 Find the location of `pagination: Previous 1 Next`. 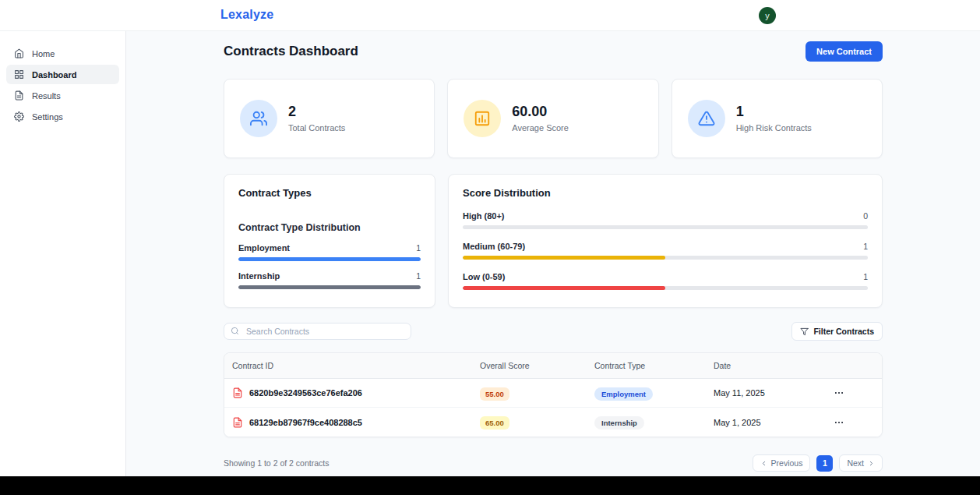

pagination: Previous 1 Next is located at coordinates (818, 463).